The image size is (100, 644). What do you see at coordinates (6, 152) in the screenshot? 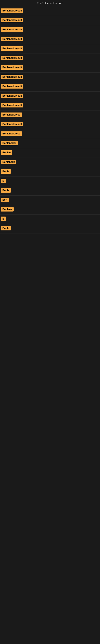
I see `bottleneck-badge-16: Bottlen` at bounding box center [6, 152].